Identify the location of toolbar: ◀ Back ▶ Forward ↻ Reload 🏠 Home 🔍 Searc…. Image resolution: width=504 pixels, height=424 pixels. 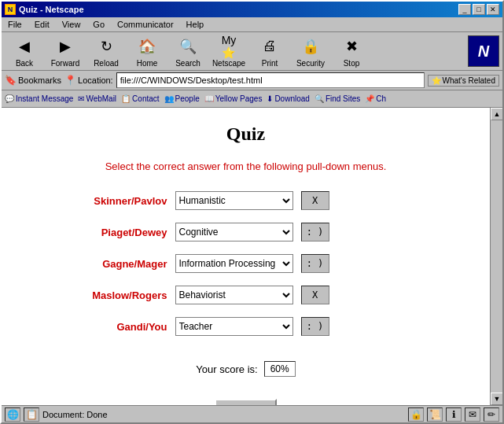
(252, 52).